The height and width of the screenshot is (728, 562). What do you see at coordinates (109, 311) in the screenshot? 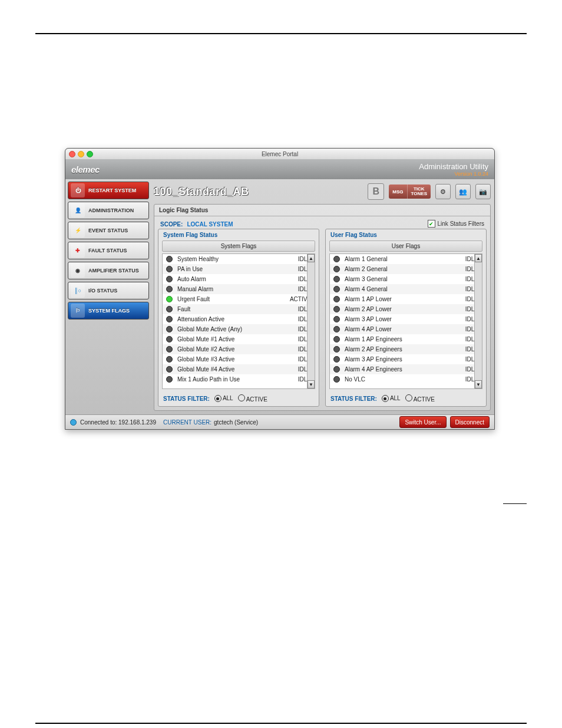
I see `sidebar-item-label: SYSTEM FLAGS` at bounding box center [109, 311].